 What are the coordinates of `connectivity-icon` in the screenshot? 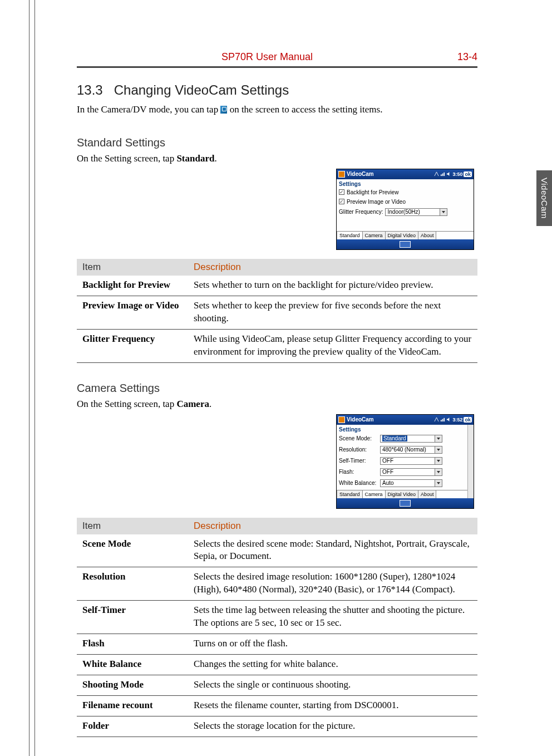 It's located at (436, 420).